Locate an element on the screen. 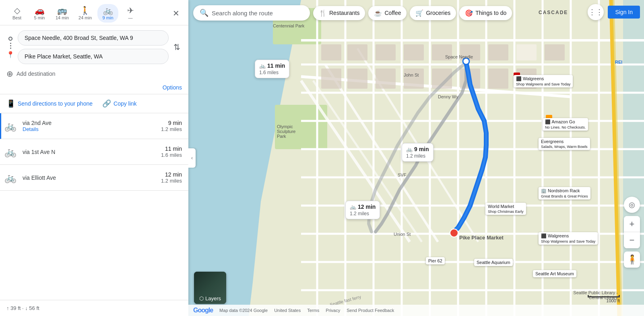  route-dist-3: 1.2 miles is located at coordinates (171, 181).